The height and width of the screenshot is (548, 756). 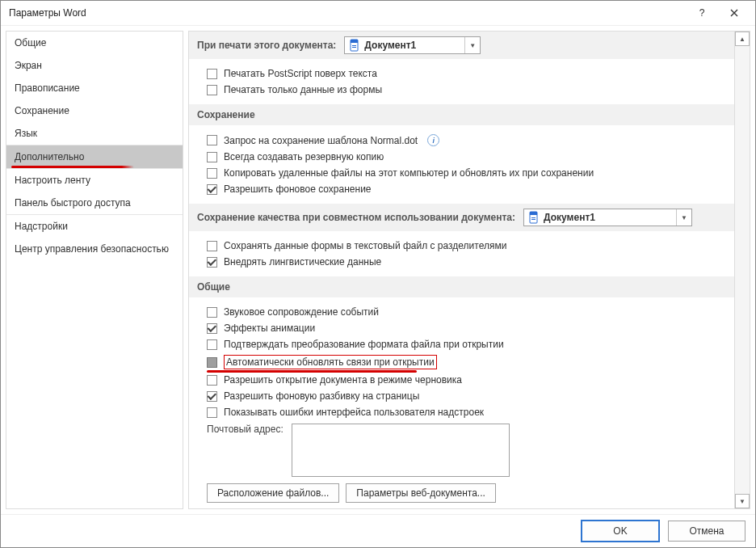 I want to click on option-label: Копировать удаленные файлы на этот компь…, so click(x=409, y=173).